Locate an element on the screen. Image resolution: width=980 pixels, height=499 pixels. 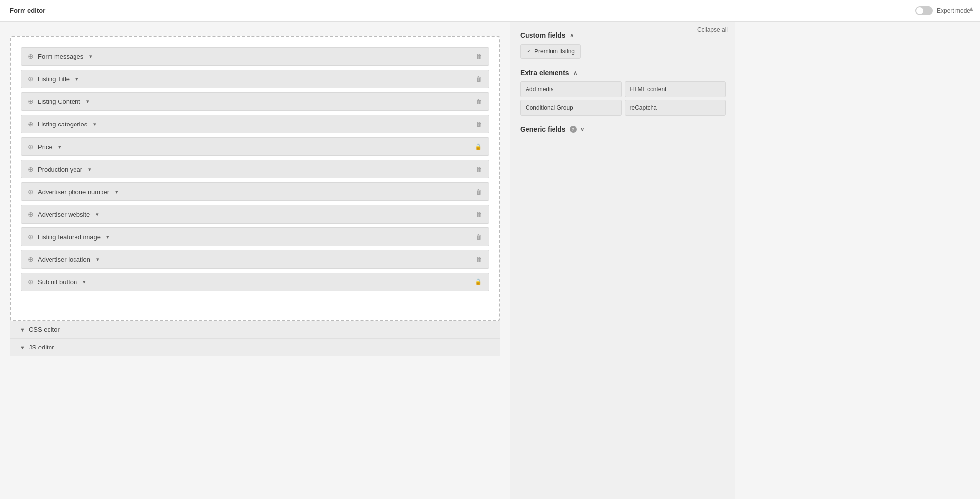
form-row-label: Listing categories is located at coordinates (63, 125).